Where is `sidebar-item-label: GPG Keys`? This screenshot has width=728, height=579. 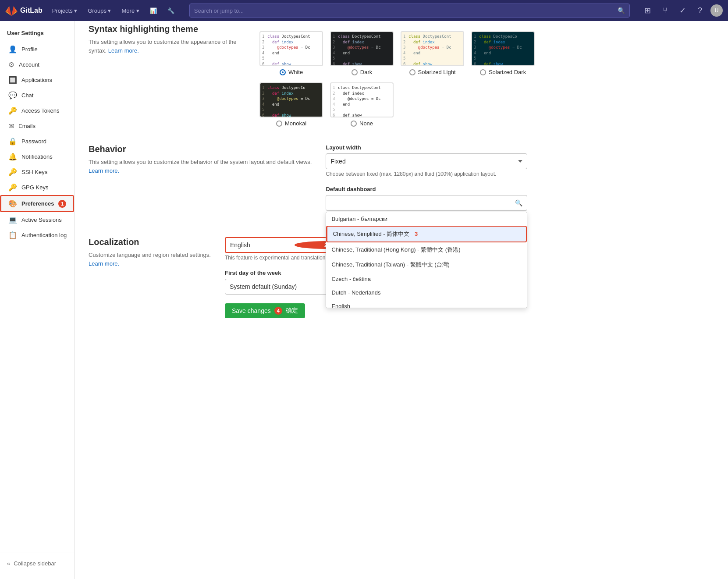
sidebar-item-label: GPG Keys is located at coordinates (35, 188).